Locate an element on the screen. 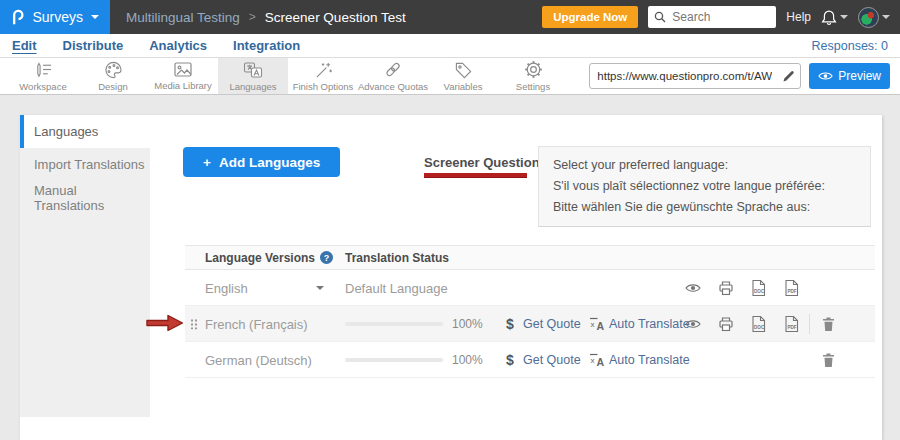 The height and width of the screenshot is (440, 900). design-icon is located at coordinates (114, 70).